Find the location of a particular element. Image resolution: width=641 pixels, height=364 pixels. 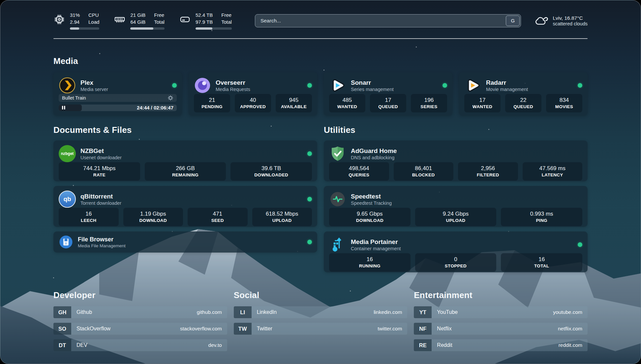

app-card-overseerr: Overseerr Media Requests 21PENDING 40APP… is located at coordinates (253, 94).